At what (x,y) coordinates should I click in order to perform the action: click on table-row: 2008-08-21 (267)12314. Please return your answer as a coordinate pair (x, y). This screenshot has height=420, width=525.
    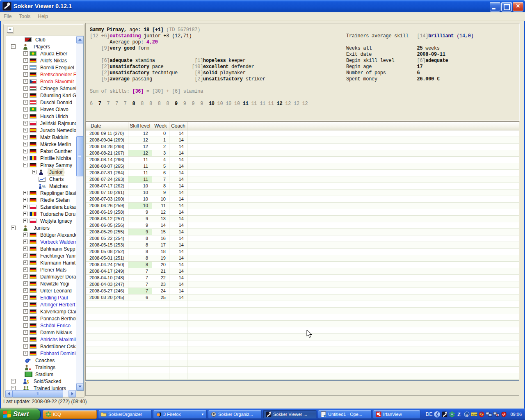
    Looking at the image, I should click on (302, 153).